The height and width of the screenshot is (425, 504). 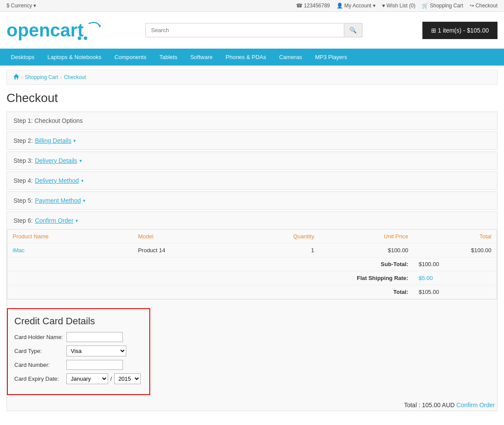 What do you see at coordinates (45, 30) in the screenshot?
I see `svg-text: opencart` at bounding box center [45, 30].